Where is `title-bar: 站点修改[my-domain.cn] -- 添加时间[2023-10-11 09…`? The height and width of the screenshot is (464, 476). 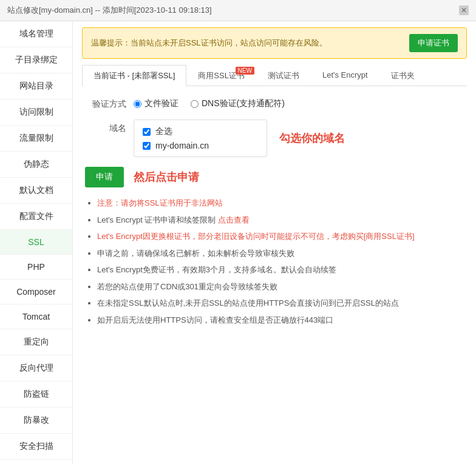
title-bar: 站点修改[my-domain.cn] -- 添加时间[2023-10-11 09… is located at coordinates (238, 11).